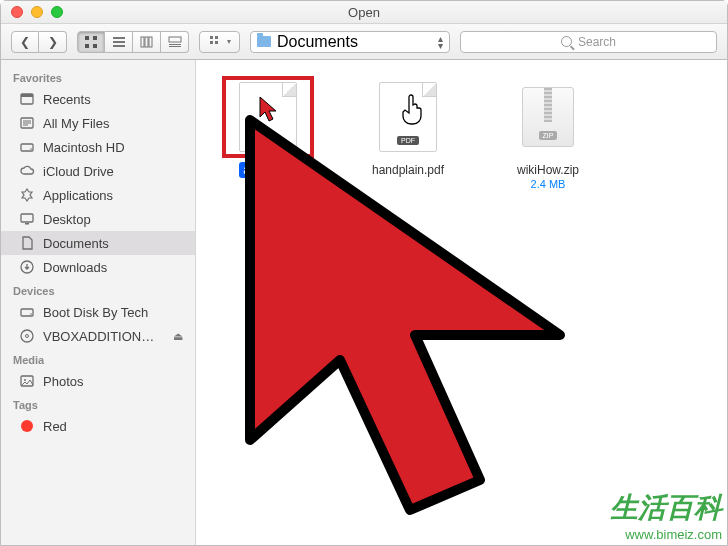 The image size is (728, 546). I want to click on grid-small-icon, so click(216, 42).